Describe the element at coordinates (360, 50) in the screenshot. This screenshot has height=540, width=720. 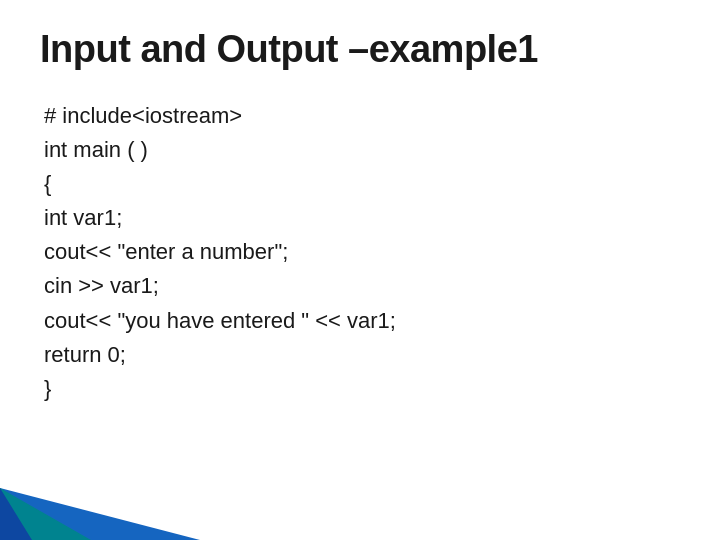
I see `slide-title: Input and Output –example1` at that location.